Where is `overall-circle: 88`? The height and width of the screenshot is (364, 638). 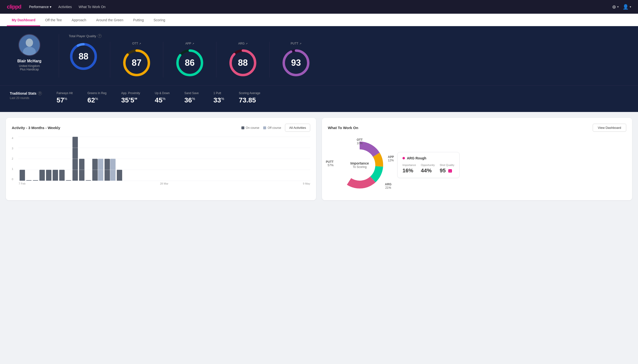
overall-circle: 88 is located at coordinates (84, 56).